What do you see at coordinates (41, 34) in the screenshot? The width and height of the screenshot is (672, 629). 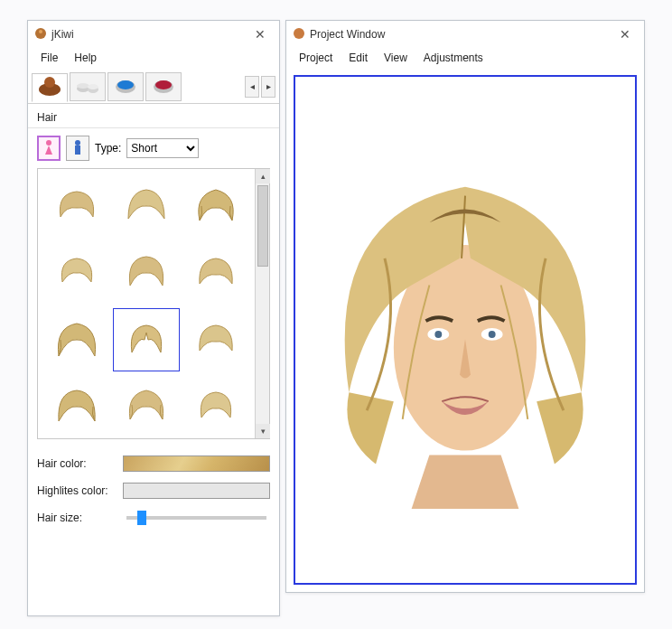 I see `jkiwi-app-icon` at bounding box center [41, 34].